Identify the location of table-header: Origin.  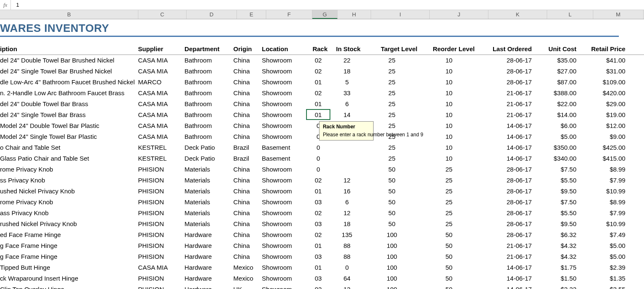
(248, 49).